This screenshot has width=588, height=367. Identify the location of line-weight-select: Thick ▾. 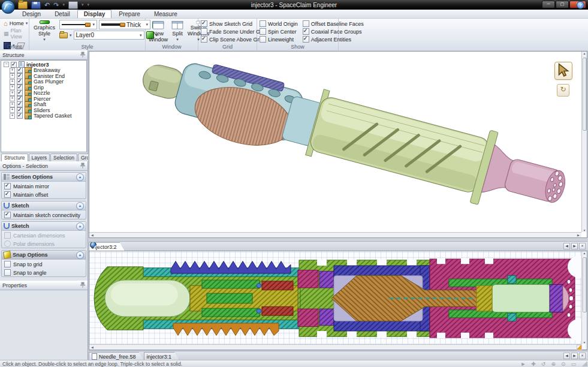
(125, 25).